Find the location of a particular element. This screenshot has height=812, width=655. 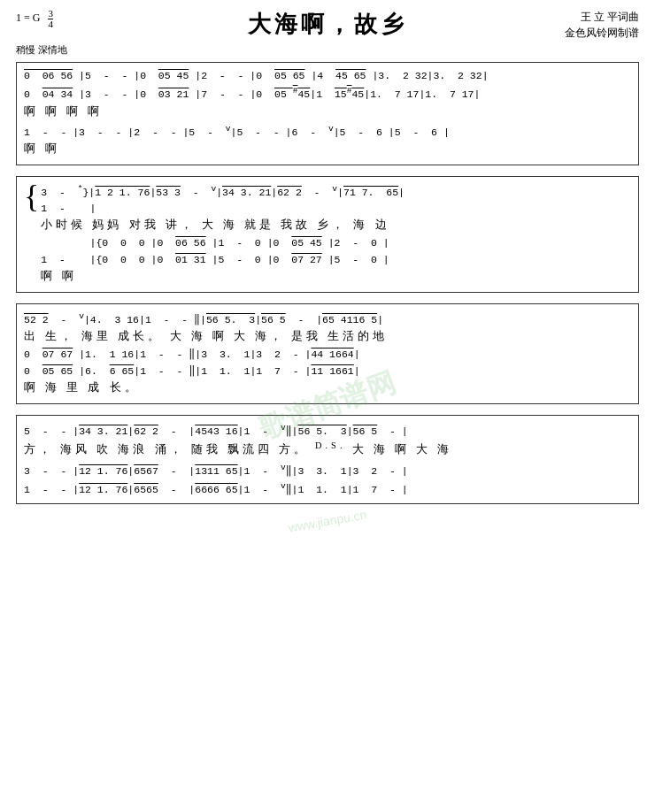

tempo-info: 稍慢 深情地 is located at coordinates (328, 50).